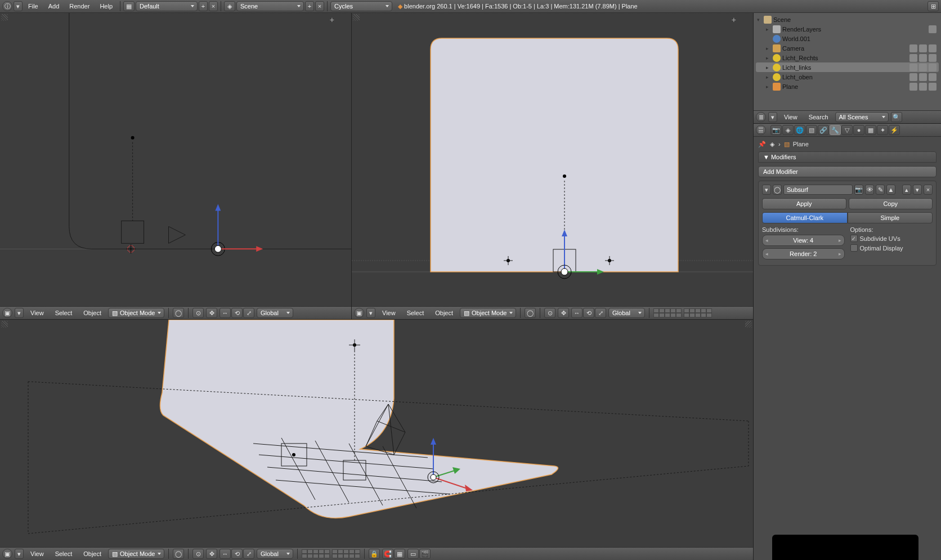 This screenshot has height=560, width=941. I want to click on outliner-item-licht-rechts: ▸Licht_Rechts, so click(848, 57).